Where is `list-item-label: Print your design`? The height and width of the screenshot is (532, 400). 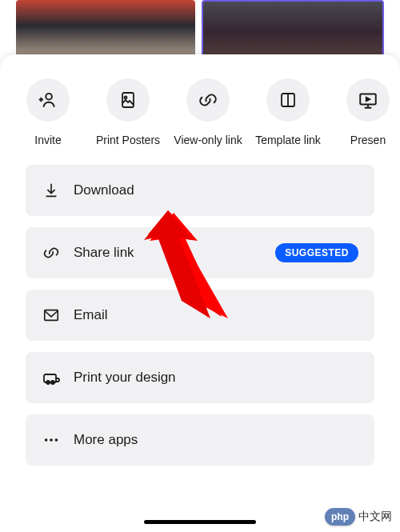
list-item-label: Print your design is located at coordinates (216, 378).